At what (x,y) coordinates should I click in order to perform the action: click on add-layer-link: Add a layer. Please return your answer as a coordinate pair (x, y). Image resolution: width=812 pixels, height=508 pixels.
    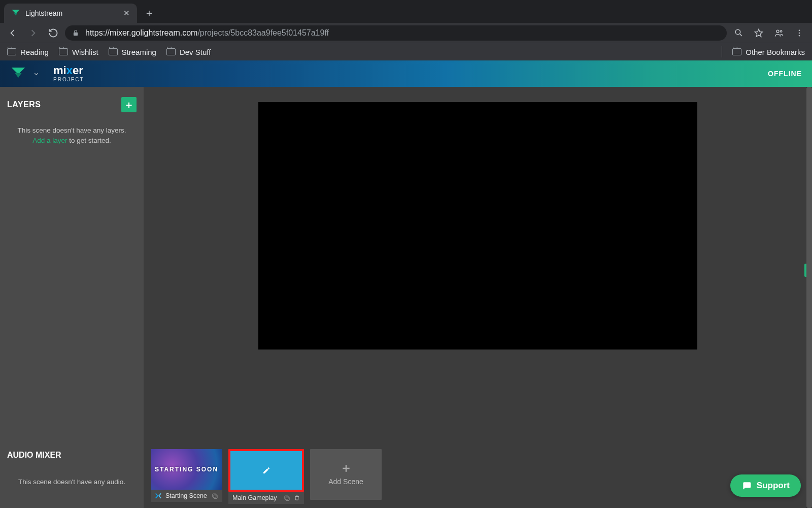
    Looking at the image, I should click on (50, 140).